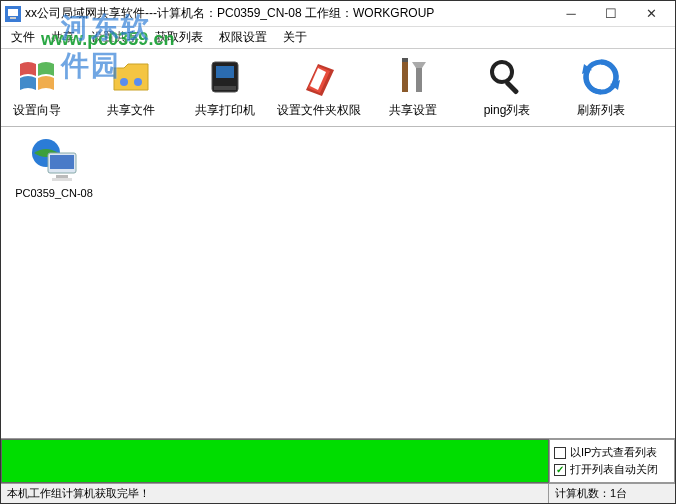  Describe the element at coordinates (338, 493) in the screenshot. I see `status-bar: 本机工作组计算机获取完毕！ 计算机数：1台` at that location.